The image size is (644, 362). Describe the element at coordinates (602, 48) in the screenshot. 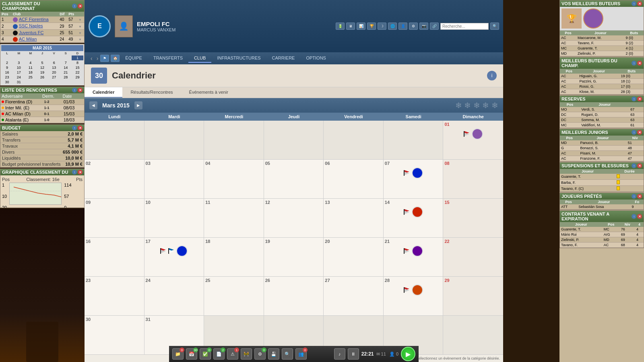

I see `table-row: MCGuarente, T.4 (1)` at that location.